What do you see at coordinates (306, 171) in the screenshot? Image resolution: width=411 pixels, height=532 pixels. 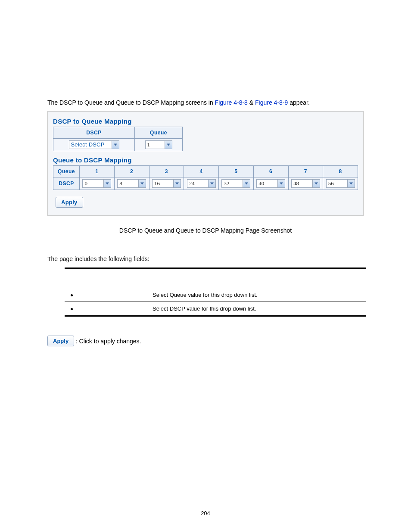 I see `q2d-col-7: 7` at bounding box center [306, 171].